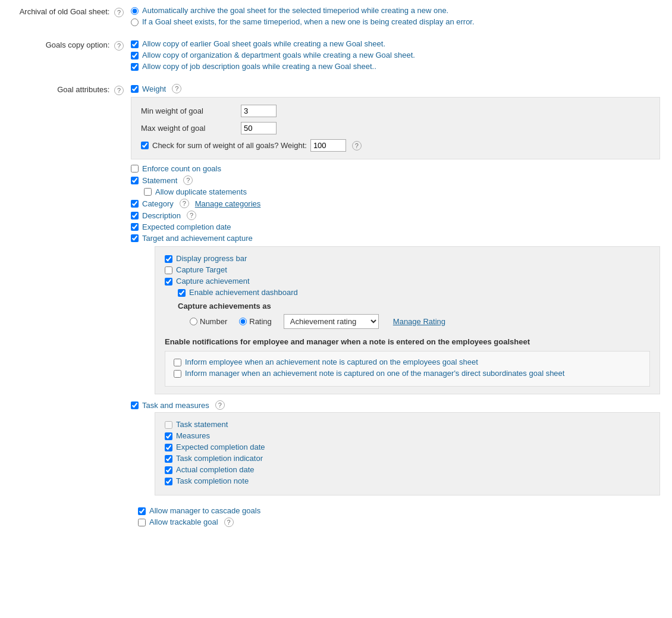  What do you see at coordinates (182, 169) in the screenshot?
I see `enforce-count-label: Enforce count on goals` at bounding box center [182, 169].